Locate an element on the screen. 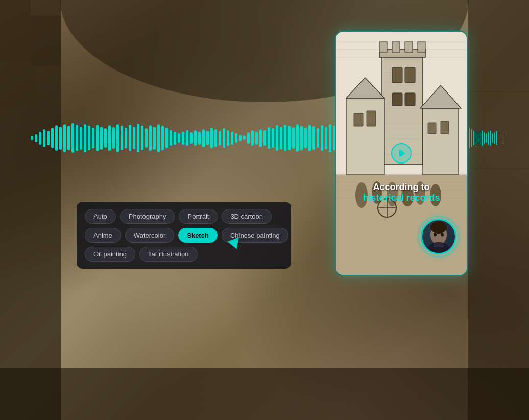 The width and height of the screenshot is (529, 420). avatar-image is located at coordinates (439, 237).